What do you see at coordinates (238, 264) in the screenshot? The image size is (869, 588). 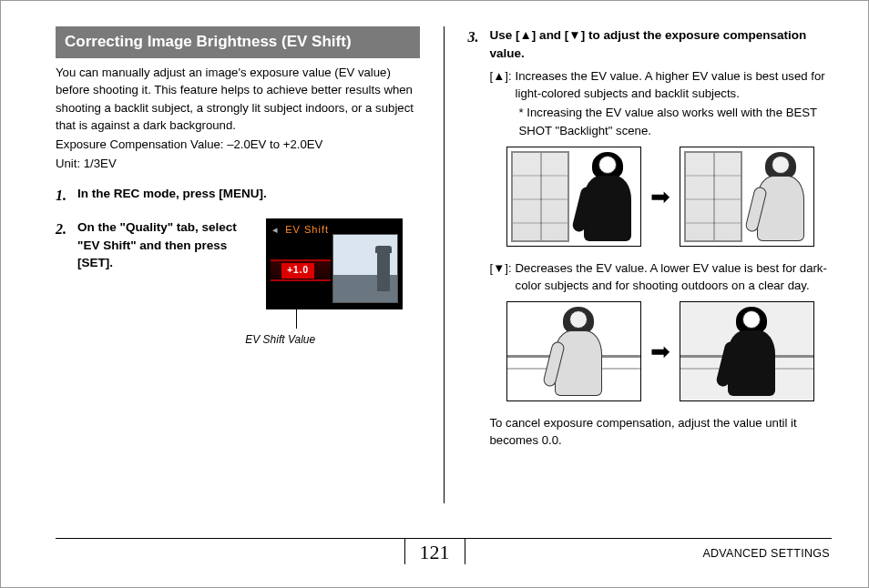 I see `step-2: 2. On the "Quality" tab, select "EV Shif…` at bounding box center [238, 264].